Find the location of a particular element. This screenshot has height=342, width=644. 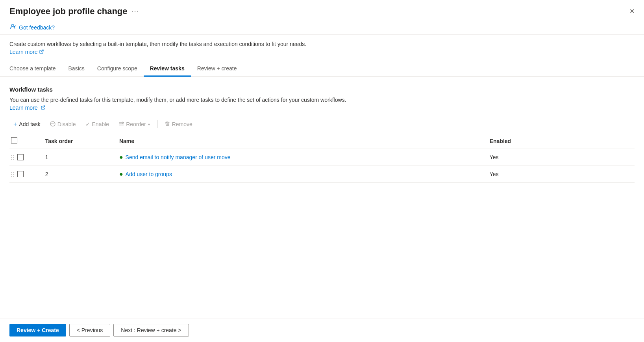

row1-checkbox is located at coordinates (20, 157).